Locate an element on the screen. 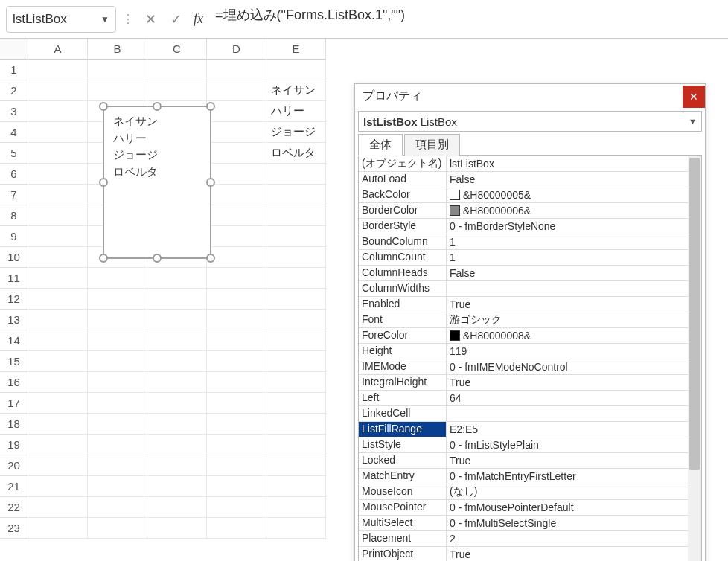  object-selector: lstListBox ListBox ▼ is located at coordinates (530, 121).